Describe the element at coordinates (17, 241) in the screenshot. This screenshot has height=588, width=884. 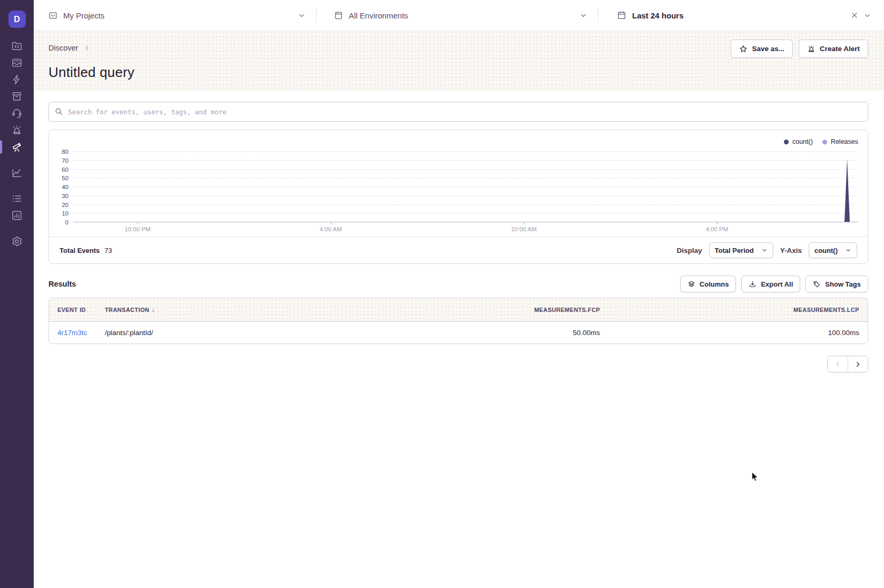
I see `gear-icon` at that location.